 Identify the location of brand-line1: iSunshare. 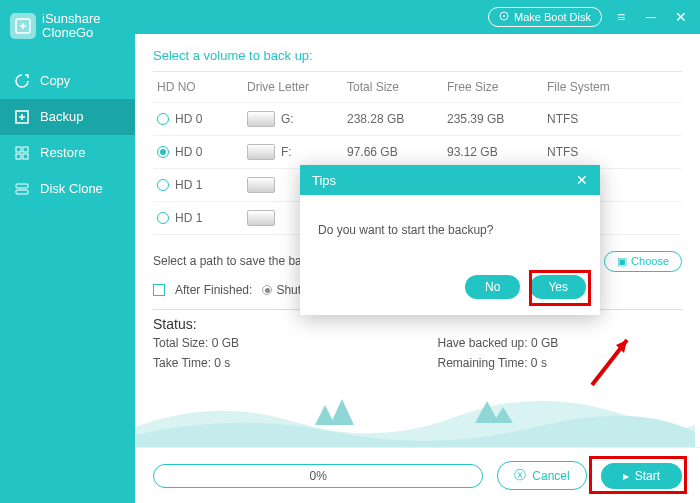
(72, 19).